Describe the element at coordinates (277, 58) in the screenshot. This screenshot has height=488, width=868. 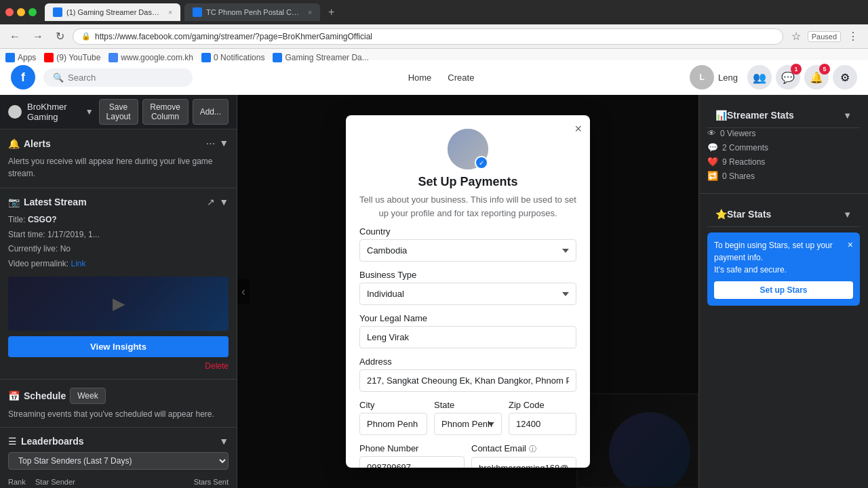
I see `fb-gaming-favicon` at that location.